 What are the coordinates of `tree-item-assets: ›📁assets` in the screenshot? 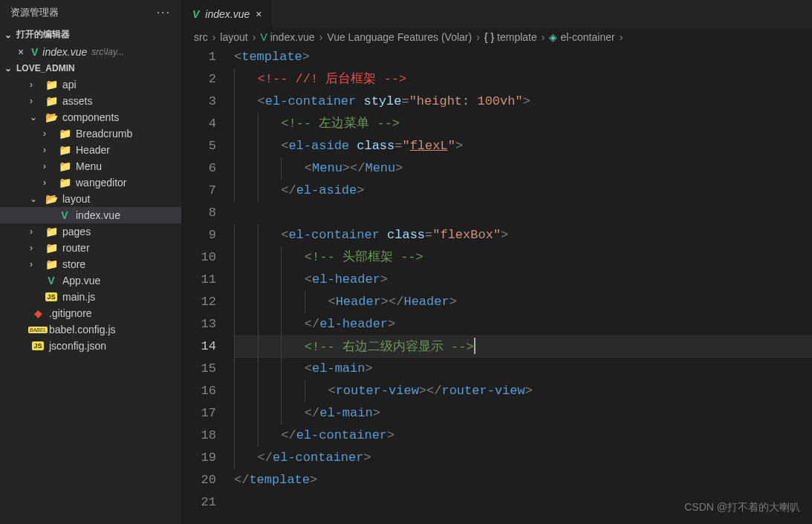 It's located at (91, 101).